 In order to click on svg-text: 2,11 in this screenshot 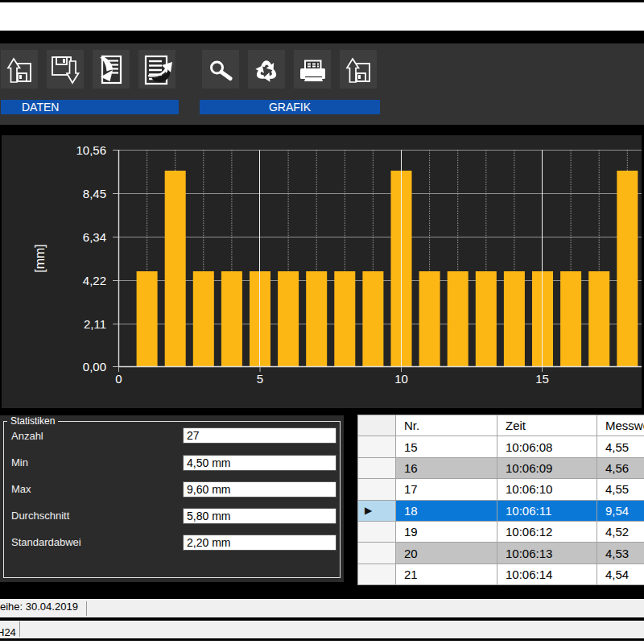, I will do `click(95, 324)`.